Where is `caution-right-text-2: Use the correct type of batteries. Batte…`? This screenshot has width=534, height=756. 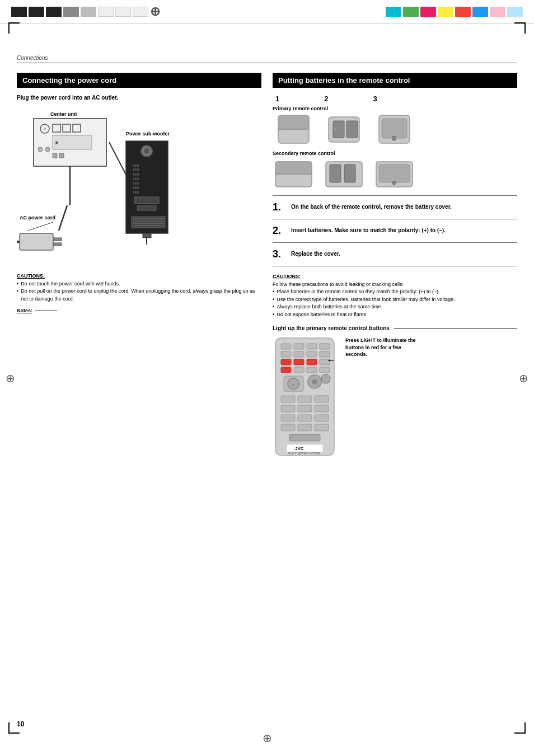 caution-right-text-2: Use the correct type of batteries. Batte… is located at coordinates (366, 300).